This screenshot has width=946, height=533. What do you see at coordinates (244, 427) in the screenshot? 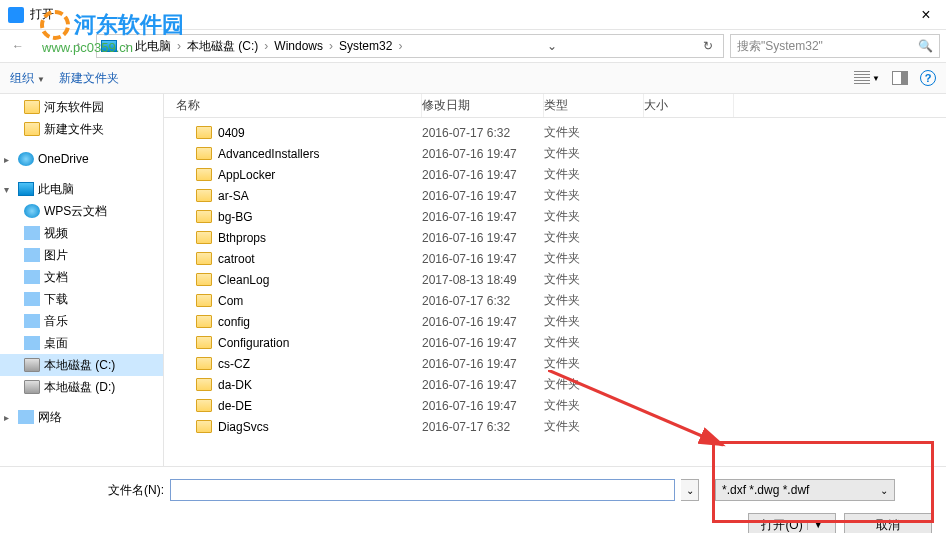
I see `file-name: DiagSvcs` at bounding box center [244, 427].